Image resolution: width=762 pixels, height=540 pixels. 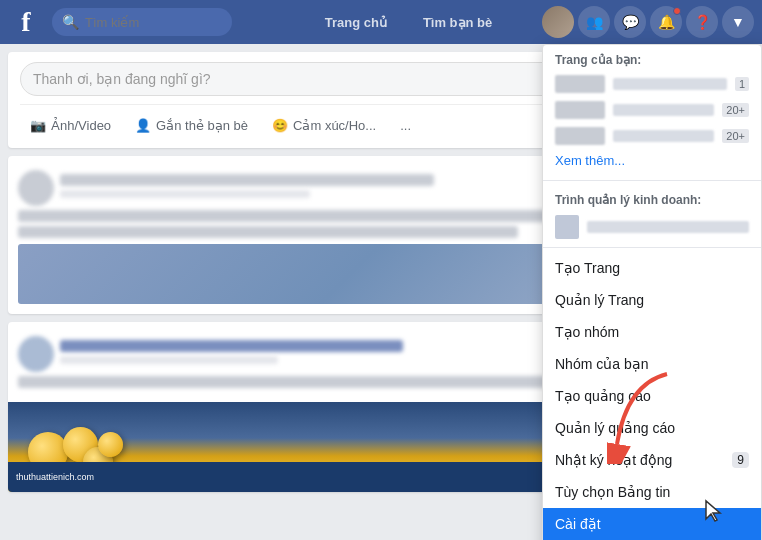 I want to click on friends-icon: 👥, so click(x=594, y=22).